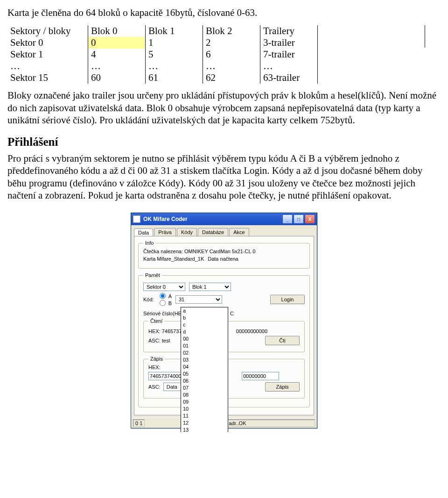  What do you see at coordinates (48, 31) in the screenshot?
I see `th: Sektory / bloky` at bounding box center [48, 31].